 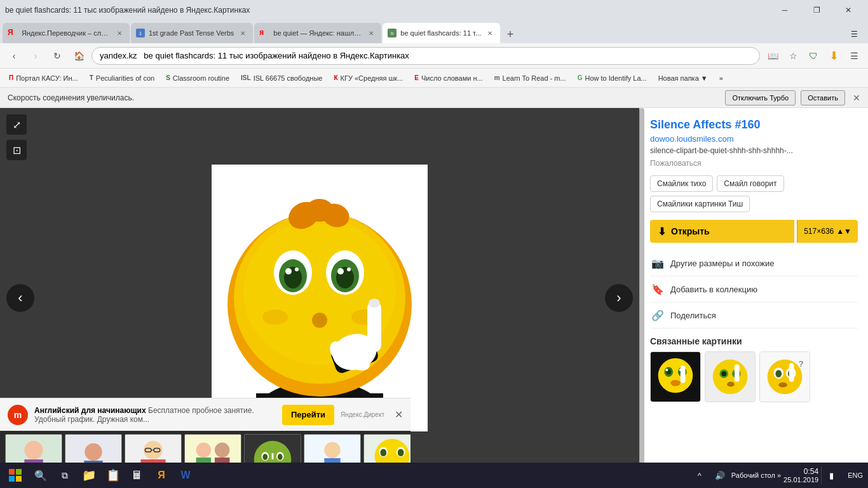 I want to click on bookmark-isl: ISL ISL 66675 свободные, so click(x=281, y=78).